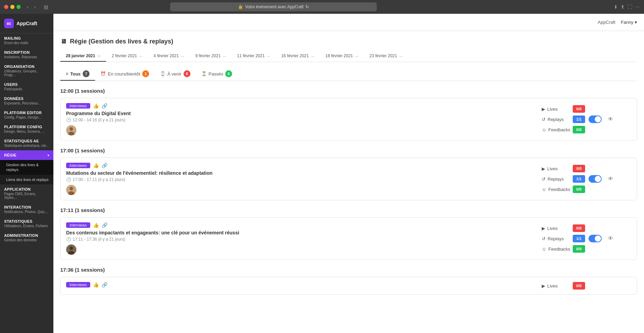 This screenshot has width=644, height=333. What do you see at coordinates (78, 74) in the screenshot?
I see `filter-tab-tous: ≡ Tous 7` at bounding box center [78, 74].